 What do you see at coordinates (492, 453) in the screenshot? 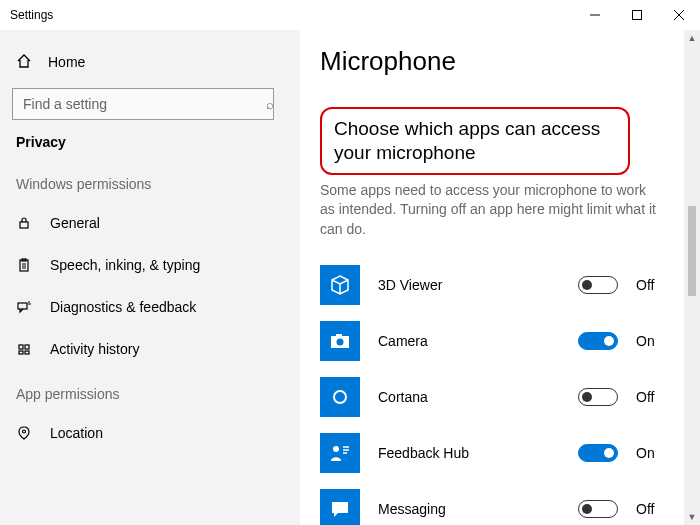
I see `app-row-feedback-hub: Feedback Hub On` at bounding box center [492, 453].